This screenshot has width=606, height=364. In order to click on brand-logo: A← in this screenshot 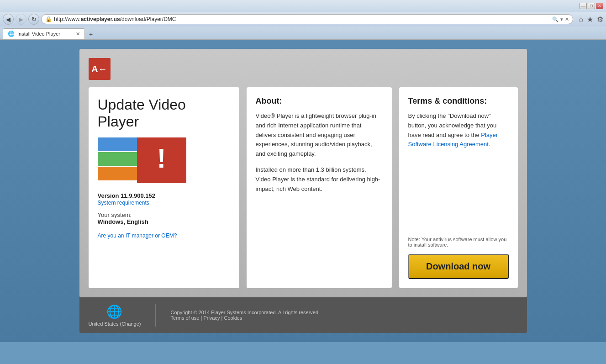, I will do `click(100, 69)`.